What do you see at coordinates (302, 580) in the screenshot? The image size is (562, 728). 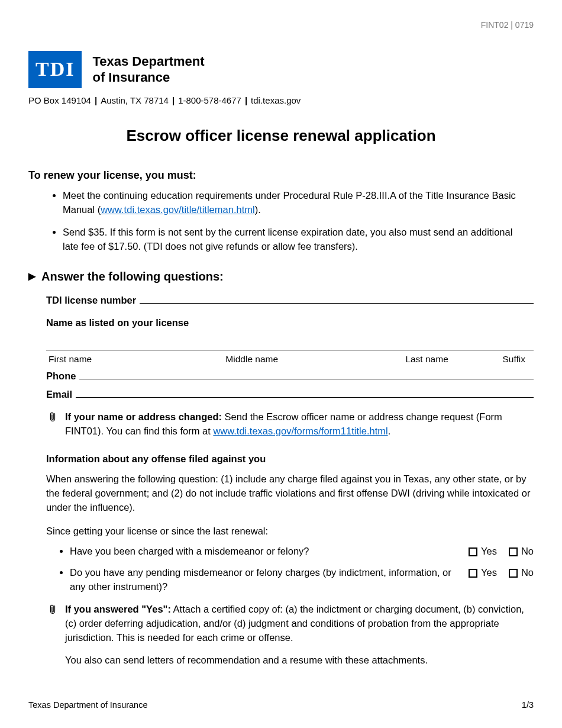 I see `offense-q2-row: Do you have any pending misdemeanor or f…` at bounding box center [302, 580].